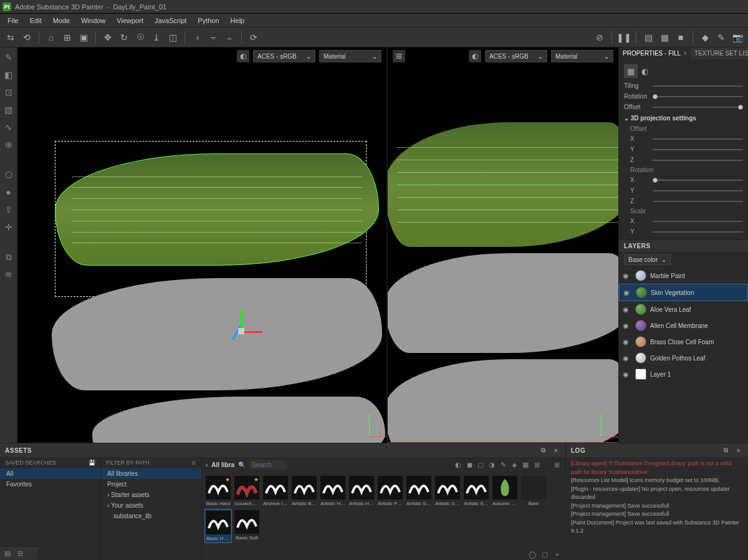  Describe the element at coordinates (469, 465) in the screenshot. I see `filter-smart-icon: ◼` at that location.